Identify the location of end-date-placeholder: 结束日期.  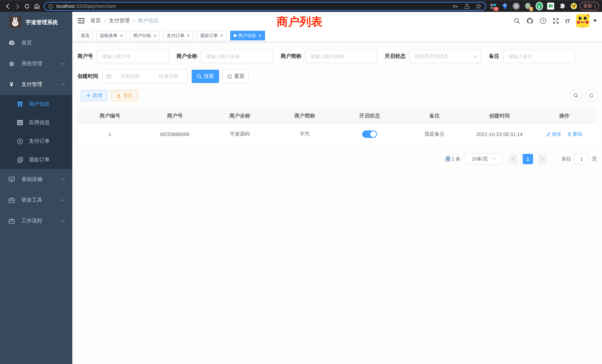
(169, 76).